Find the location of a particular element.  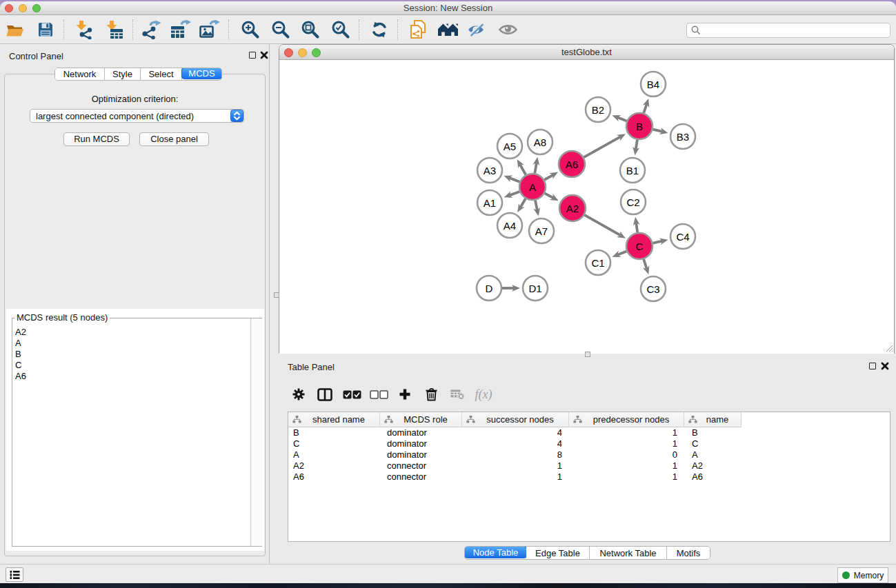

search-field is located at coordinates (788, 30).